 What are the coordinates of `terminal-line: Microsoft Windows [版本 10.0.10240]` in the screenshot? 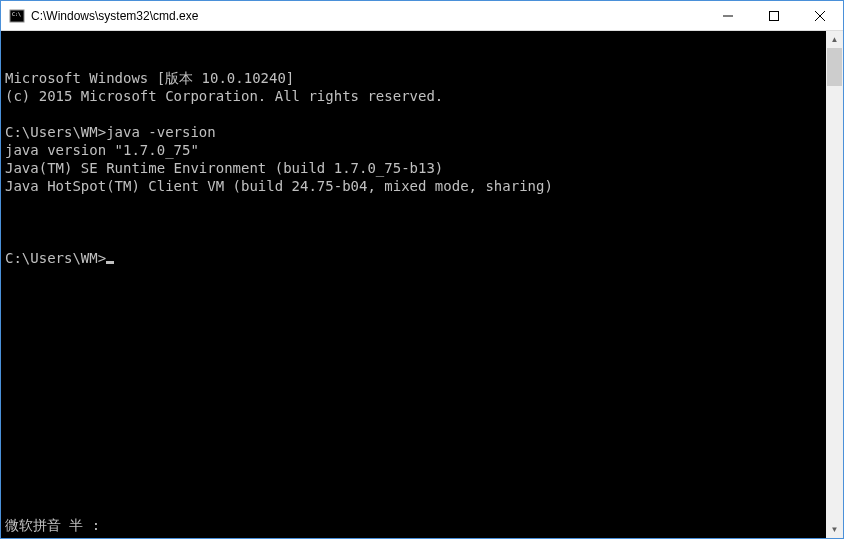 It's located at (416, 78).